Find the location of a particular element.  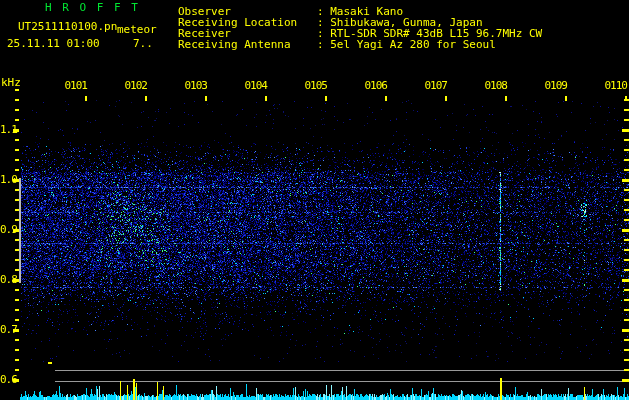

freq-tick-label: 0.6 is located at coordinates (8, 380).